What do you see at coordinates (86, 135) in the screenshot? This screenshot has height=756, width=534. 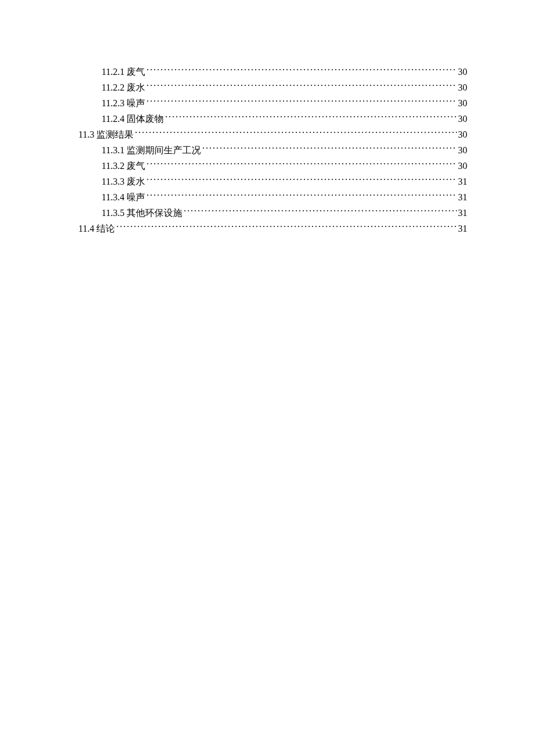 I see `toc-number: 11.3` at bounding box center [86, 135].